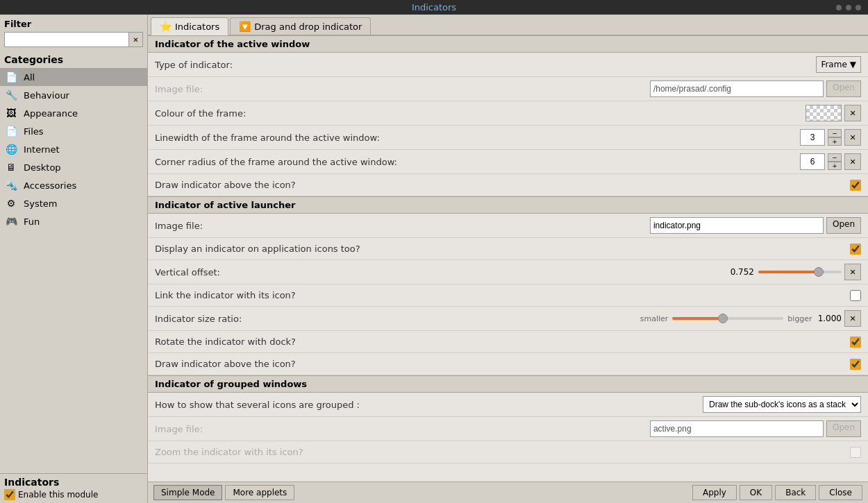 The width and height of the screenshot is (868, 503). I want to click on sidebar-item-all: 📄 All, so click(74, 77).